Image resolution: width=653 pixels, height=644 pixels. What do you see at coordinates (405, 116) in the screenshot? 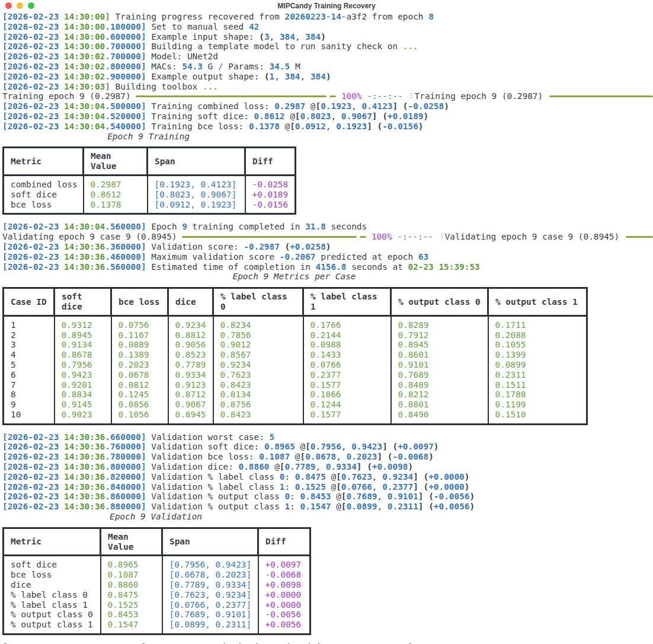
I see `text-segment: +0.0189` at bounding box center [405, 116].